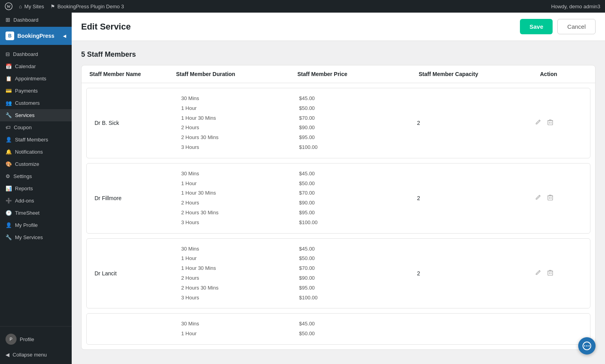 This screenshot has width=605, height=364. Describe the element at coordinates (36, 339) in the screenshot. I see `profile-section: P Profile` at that location.